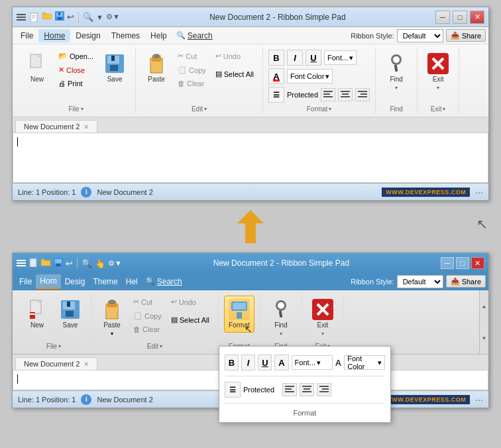 The image size is (501, 448). I want to click on extra-toolbar-icon: ⚙▼, so click(113, 17).